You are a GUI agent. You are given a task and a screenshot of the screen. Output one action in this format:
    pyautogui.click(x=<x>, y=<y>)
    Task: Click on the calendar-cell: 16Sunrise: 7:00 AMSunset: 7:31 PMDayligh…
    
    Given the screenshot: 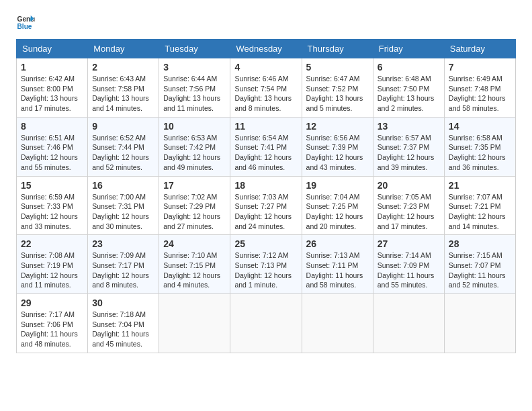 What is the action you would take?
    pyautogui.click(x=124, y=205)
    